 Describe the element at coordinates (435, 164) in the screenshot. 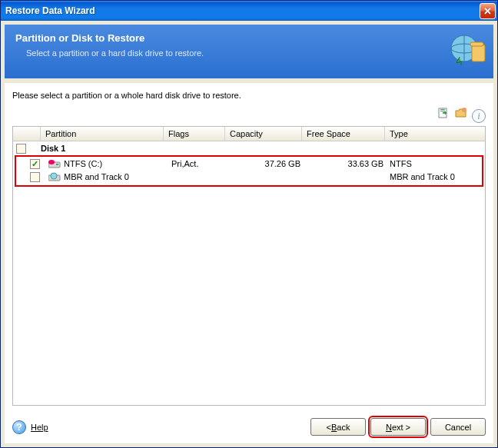

I see `partition-type: NTFS` at that location.